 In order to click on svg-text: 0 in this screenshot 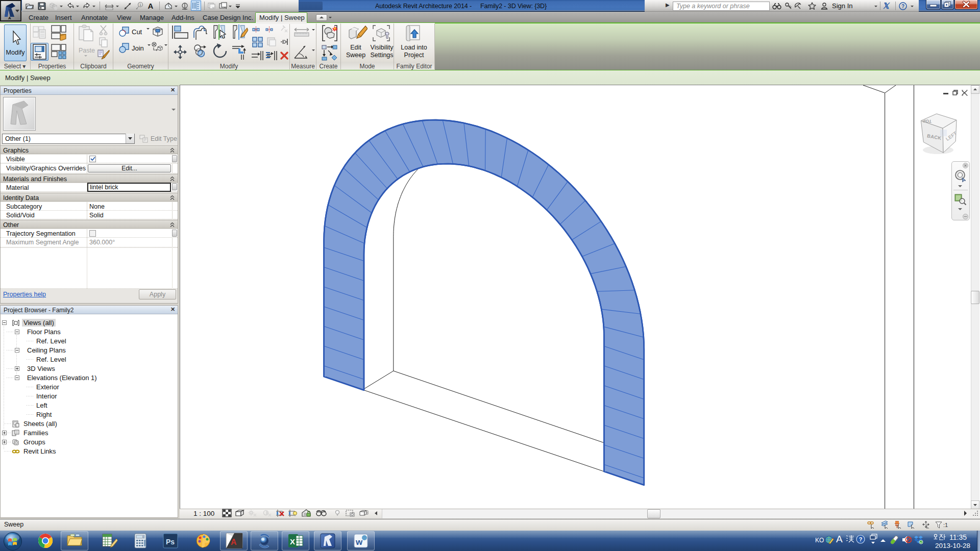, I will do `click(143, 537)`.